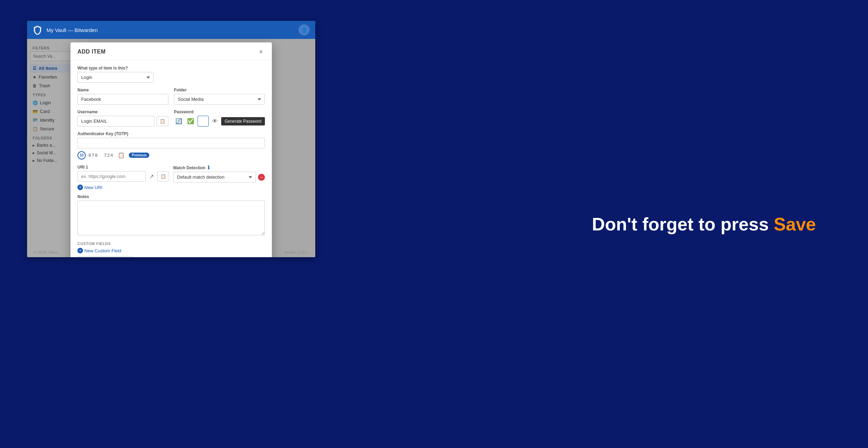 Image resolution: width=868 pixels, height=448 pixels. I want to click on match-detection-label: Match Detection ℹ, so click(219, 168).